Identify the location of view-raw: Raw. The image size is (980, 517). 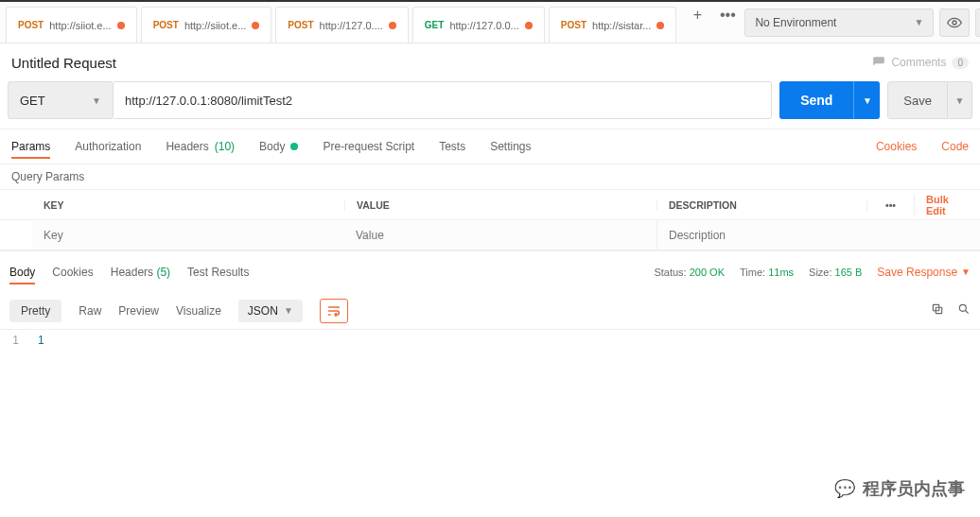
(90, 311).